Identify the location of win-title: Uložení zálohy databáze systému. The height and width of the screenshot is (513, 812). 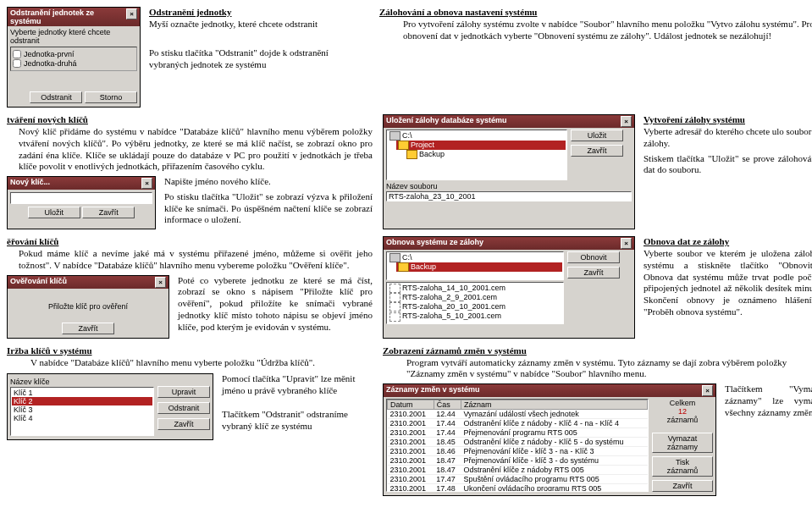
(447, 122).